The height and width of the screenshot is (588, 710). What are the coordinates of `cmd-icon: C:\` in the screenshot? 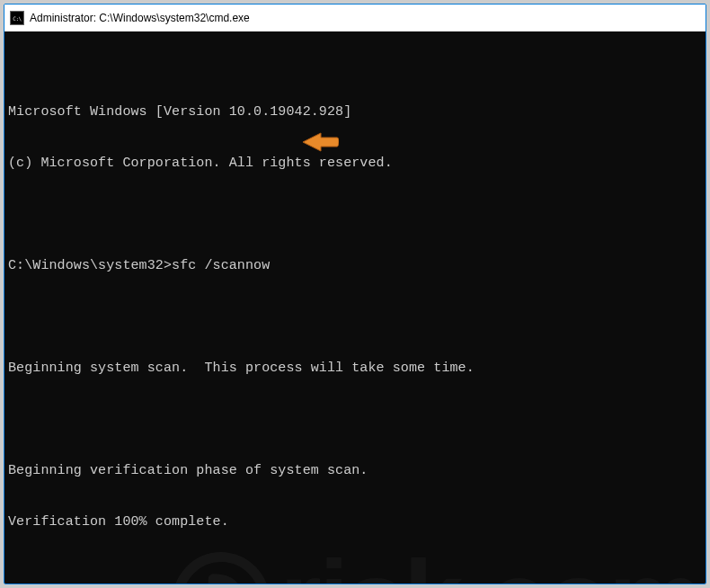 It's located at (17, 18).